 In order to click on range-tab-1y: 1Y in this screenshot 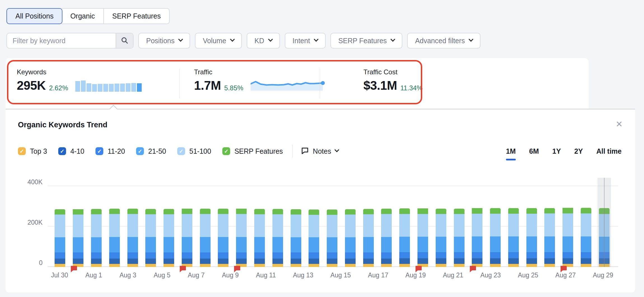, I will do `click(557, 151)`.